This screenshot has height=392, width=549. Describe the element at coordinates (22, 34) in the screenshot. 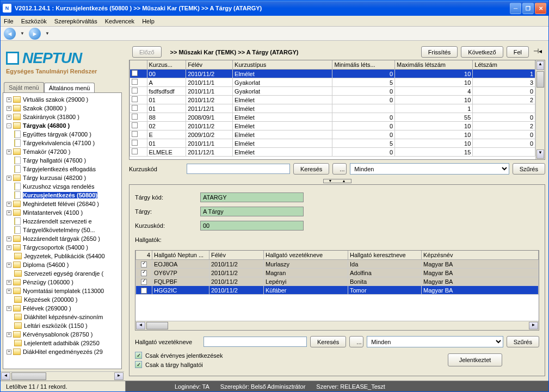

I see `back-dropdown-icon: ▼` at that location.